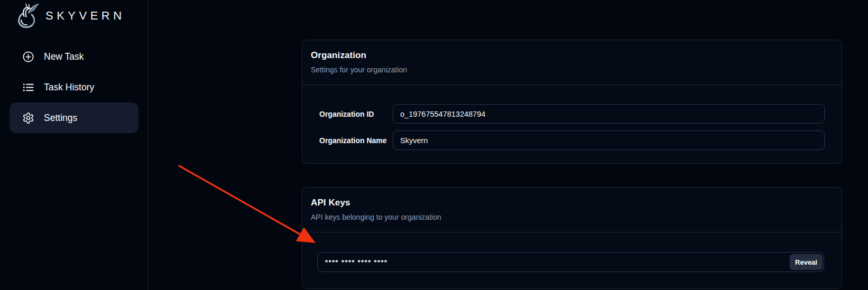 The width and height of the screenshot is (868, 290). Describe the element at coordinates (64, 57) in the screenshot. I see `sidebar-item-label: New Task` at that location.